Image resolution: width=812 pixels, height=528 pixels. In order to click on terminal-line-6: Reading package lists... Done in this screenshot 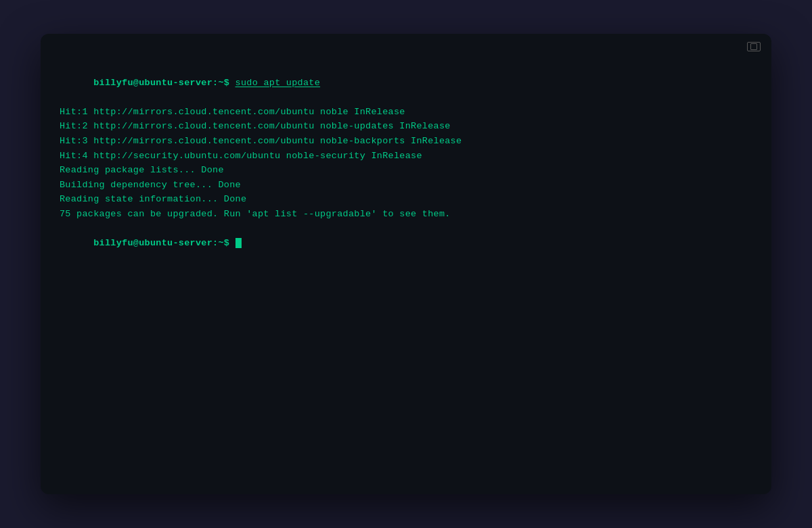, I will do `click(406, 170)`.